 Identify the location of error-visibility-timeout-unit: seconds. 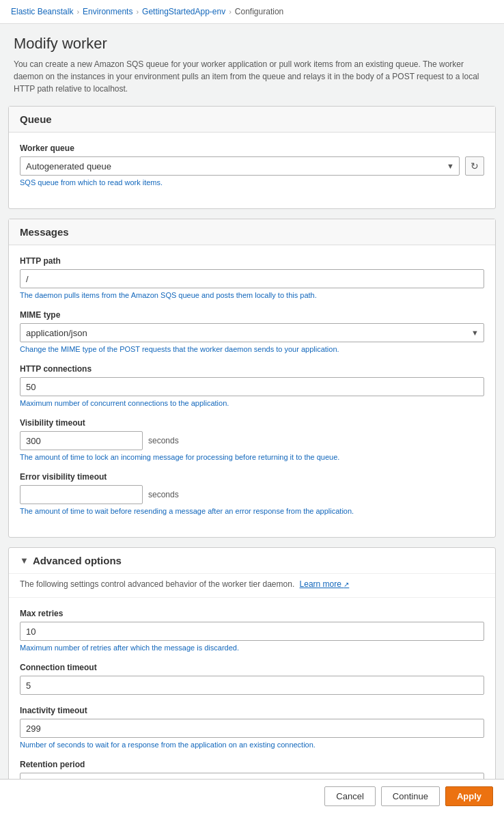
(164, 495).